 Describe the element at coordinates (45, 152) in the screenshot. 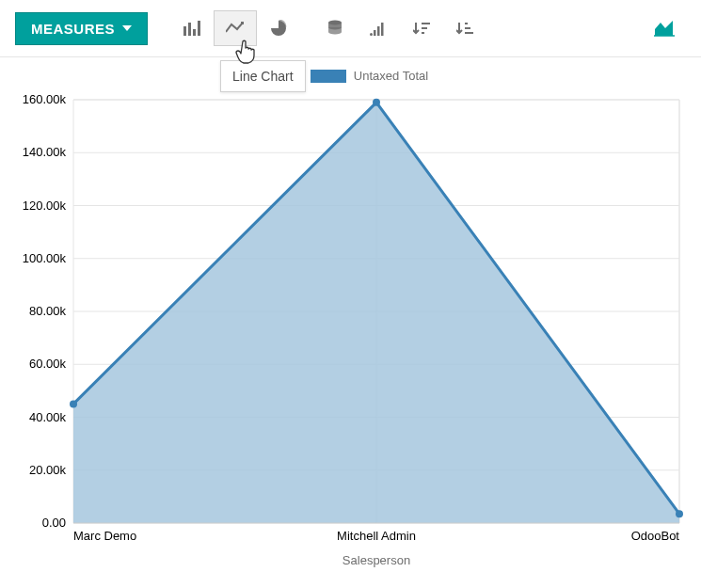

I see `svg-text: 140.00k` at that location.